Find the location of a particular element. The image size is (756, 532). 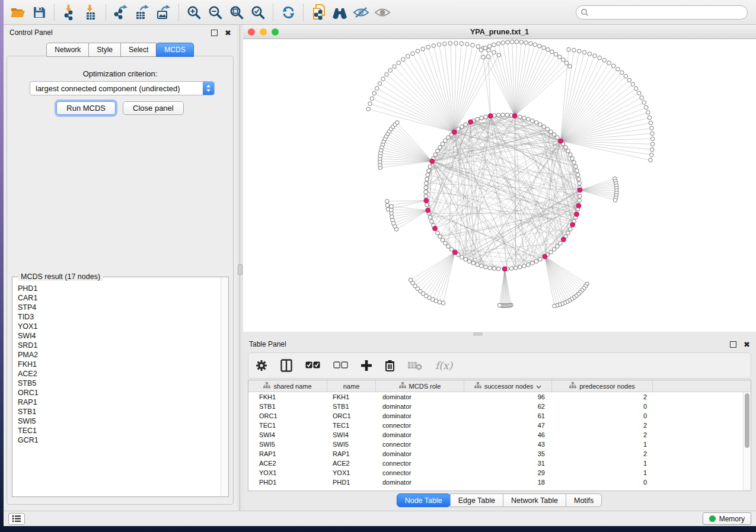

tab-network: Network is located at coordinates (68, 50).